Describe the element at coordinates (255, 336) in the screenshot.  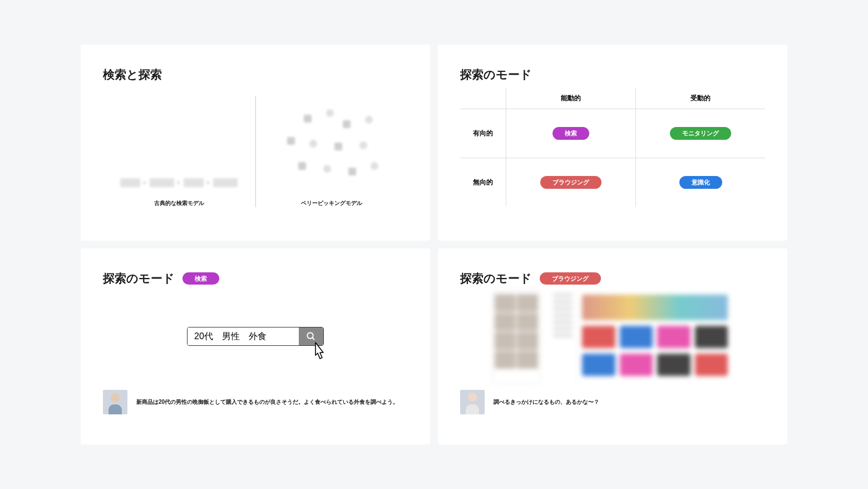
I see `search-illustration` at that location.